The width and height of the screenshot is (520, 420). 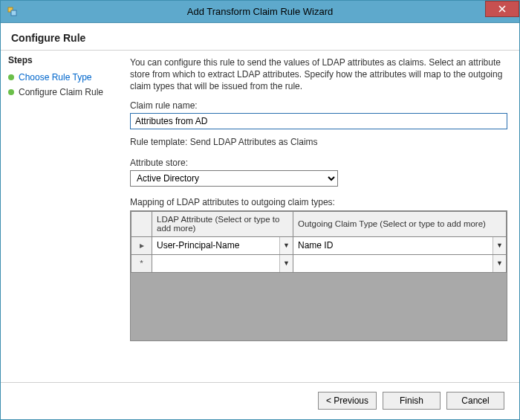 I want to click on titlebar: Add Transform Claim Rule Wizard, so click(x=260, y=12).